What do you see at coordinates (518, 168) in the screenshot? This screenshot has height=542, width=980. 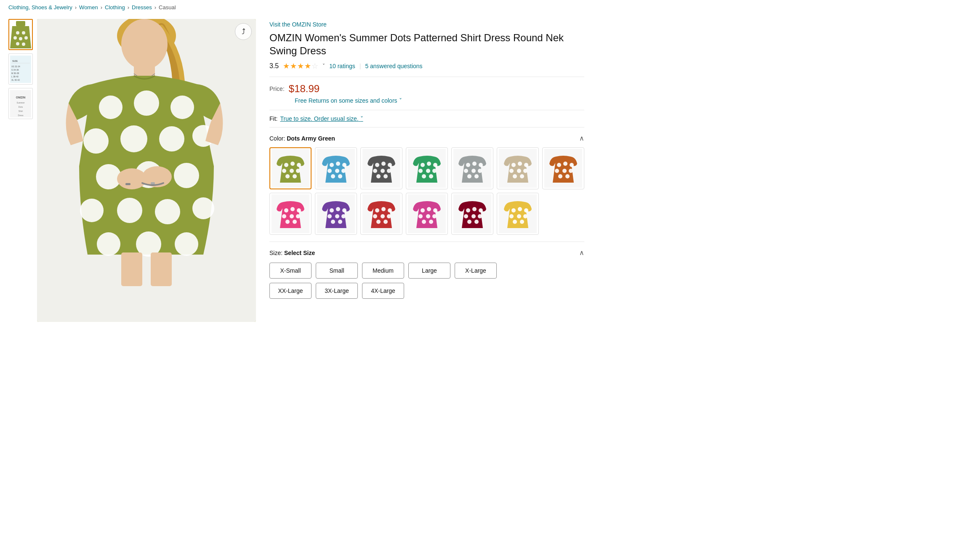 I see `color-swatch-beige` at bounding box center [518, 168].